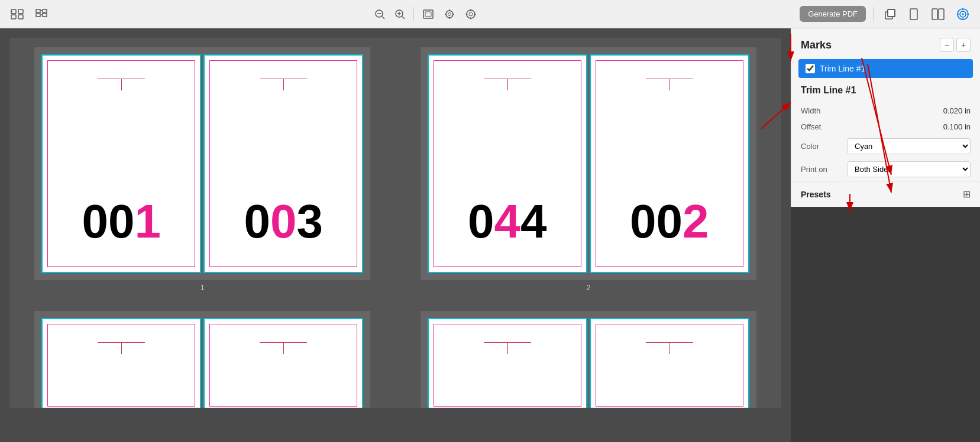  What do you see at coordinates (669, 348) in the screenshot?
I see `trim-mark-spread4-right` at bounding box center [669, 348].